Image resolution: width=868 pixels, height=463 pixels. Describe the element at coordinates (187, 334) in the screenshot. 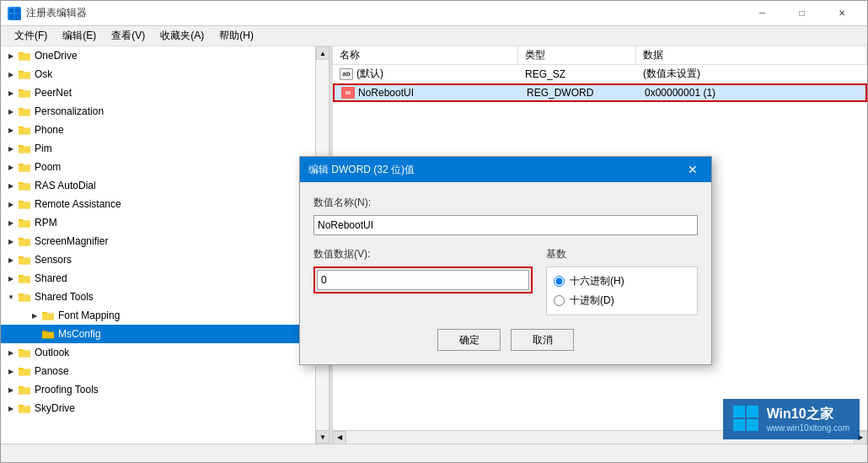

I see `tree-label: MsConfig` at that location.